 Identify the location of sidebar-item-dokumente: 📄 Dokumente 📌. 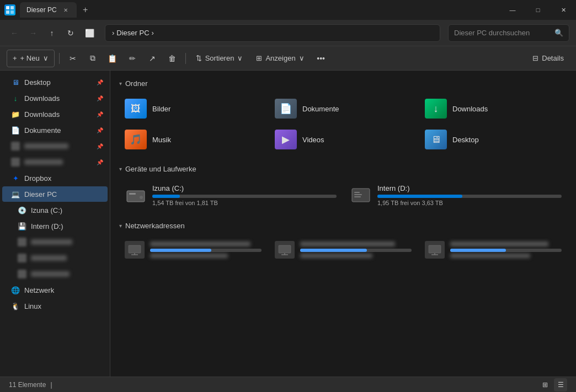
(55, 130).